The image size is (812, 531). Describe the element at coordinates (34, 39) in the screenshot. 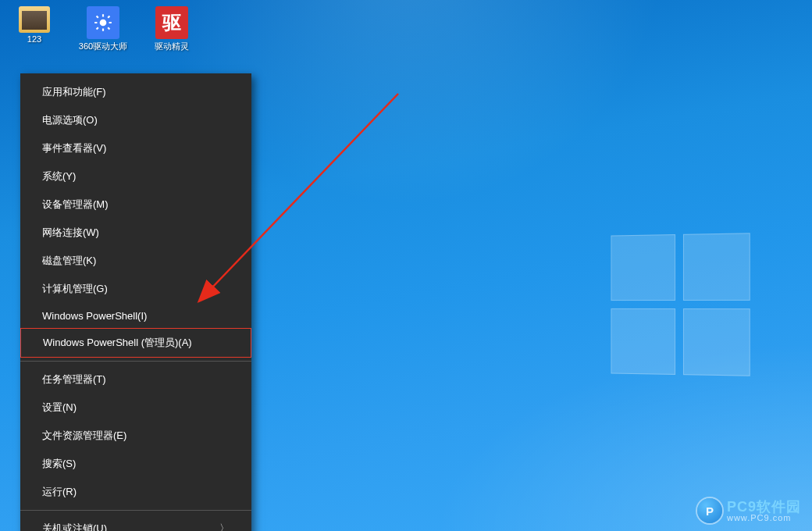

I see `icon-label: 123` at that location.